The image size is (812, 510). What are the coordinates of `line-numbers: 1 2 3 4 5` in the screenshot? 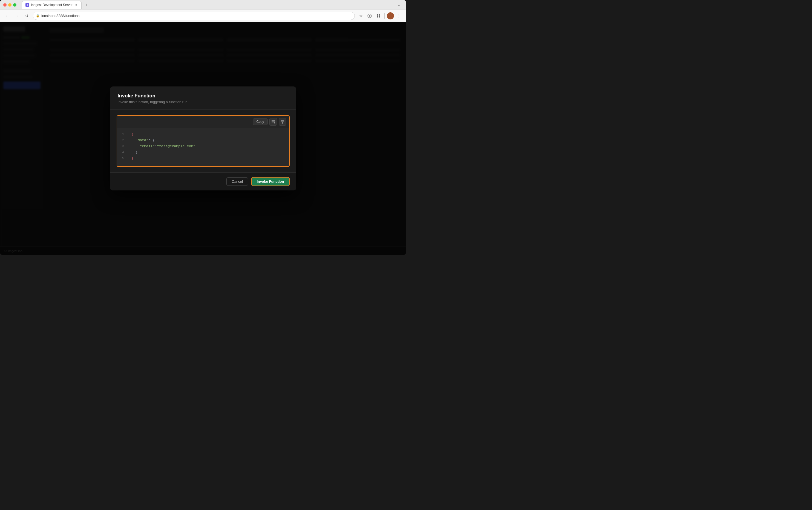 It's located at (123, 147).